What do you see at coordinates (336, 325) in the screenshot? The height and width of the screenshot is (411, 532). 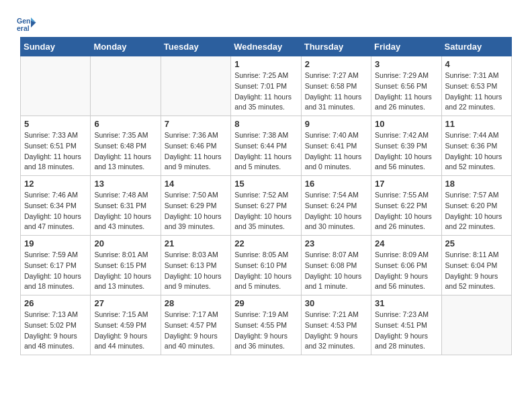 I see `calendar-cell: 30Sunrise: 7:21 AMSunset: 4:53 PMDayligh…` at bounding box center [336, 325].